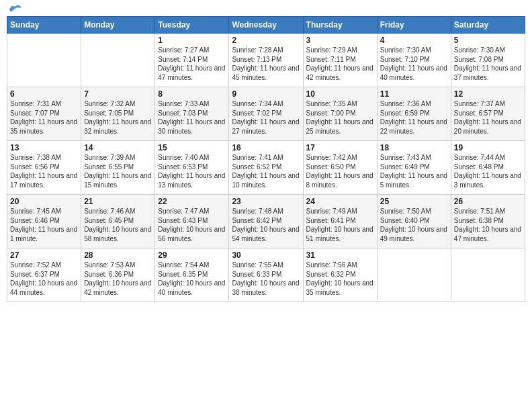  What do you see at coordinates (44, 279) in the screenshot?
I see `cell-content: Sunrise: 7:52 AM Sunset: 6:37 PM Dayligh…` at bounding box center [44, 279].